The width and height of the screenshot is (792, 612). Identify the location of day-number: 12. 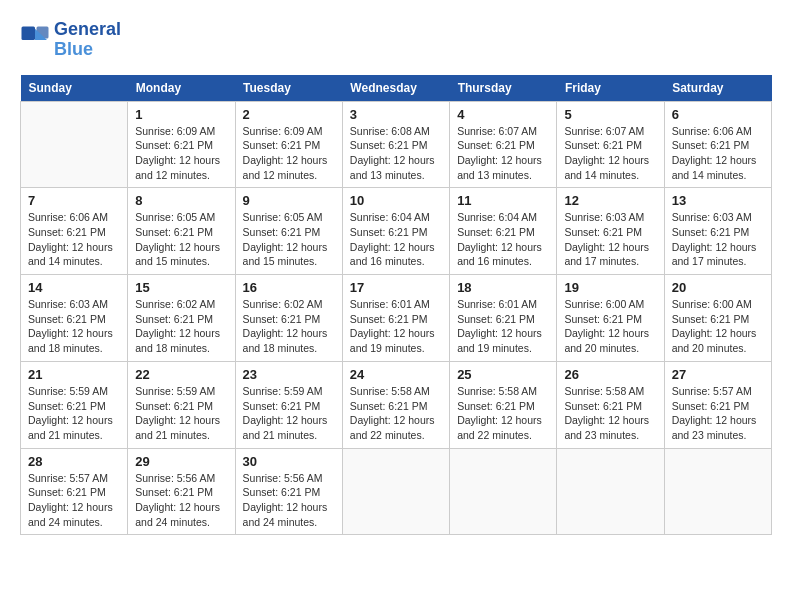
(610, 200).